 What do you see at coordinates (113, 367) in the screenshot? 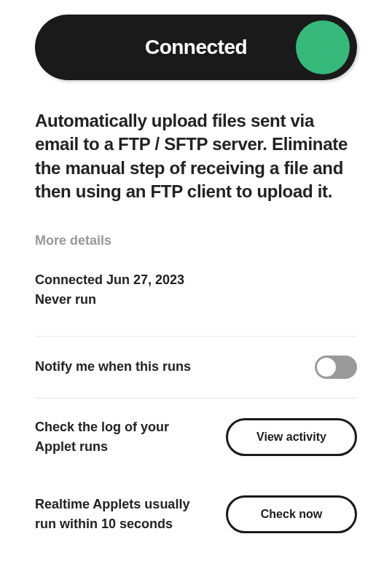
I see `notify-label: Notify me when this runs` at bounding box center [113, 367].